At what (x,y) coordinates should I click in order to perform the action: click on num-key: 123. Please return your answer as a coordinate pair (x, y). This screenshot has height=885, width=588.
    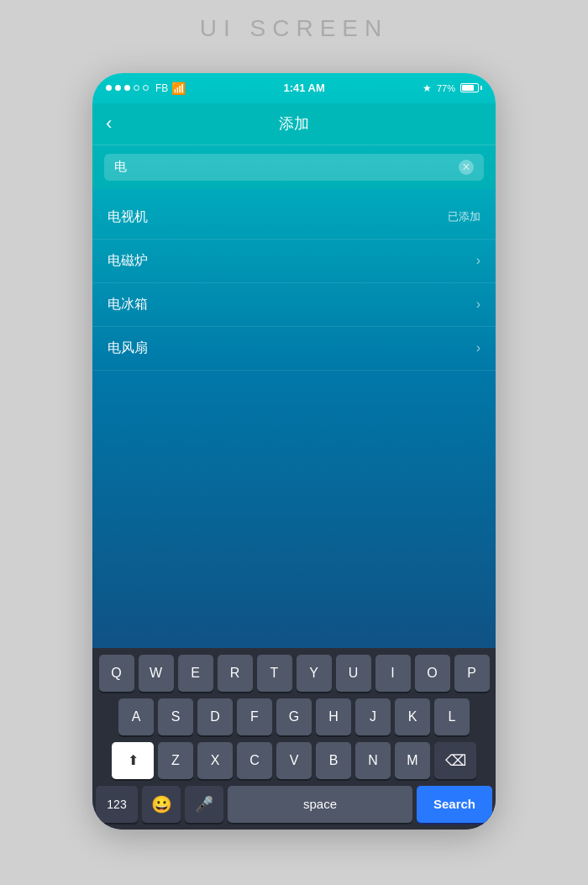
    Looking at the image, I should click on (117, 804).